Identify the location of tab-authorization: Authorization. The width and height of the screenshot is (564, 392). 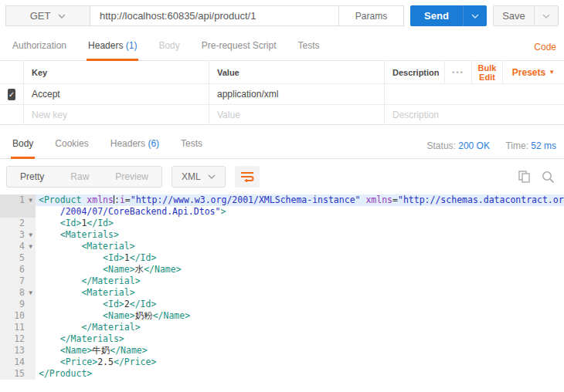
(39, 50).